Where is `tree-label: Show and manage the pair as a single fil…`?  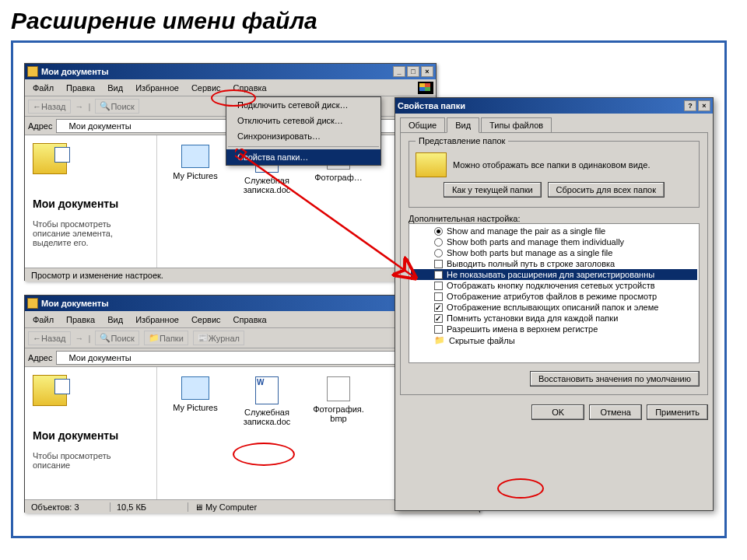
tree-label: Show and manage the pair as a single fil… is located at coordinates (526, 231).